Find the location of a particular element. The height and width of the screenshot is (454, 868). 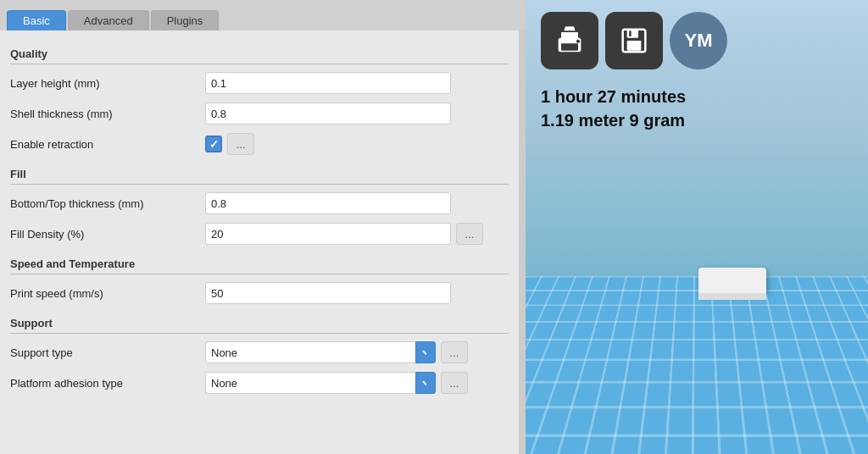

input-fill-density is located at coordinates (328, 234).